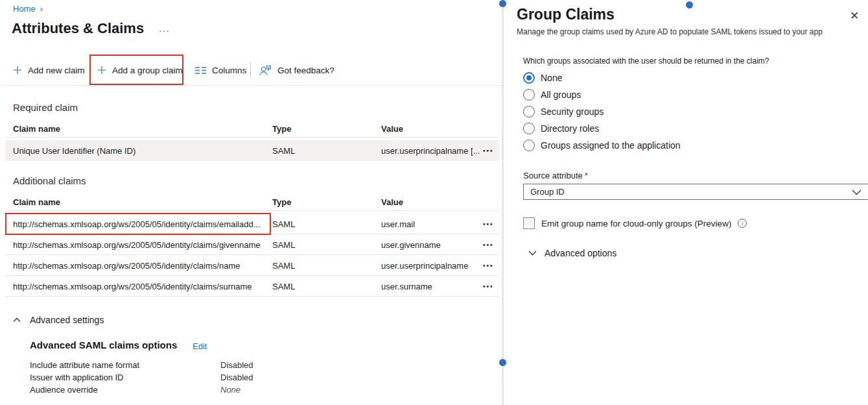 This screenshot has height=405, width=868. What do you see at coordinates (742, 223) in the screenshot?
I see `info-icon: i` at bounding box center [742, 223].